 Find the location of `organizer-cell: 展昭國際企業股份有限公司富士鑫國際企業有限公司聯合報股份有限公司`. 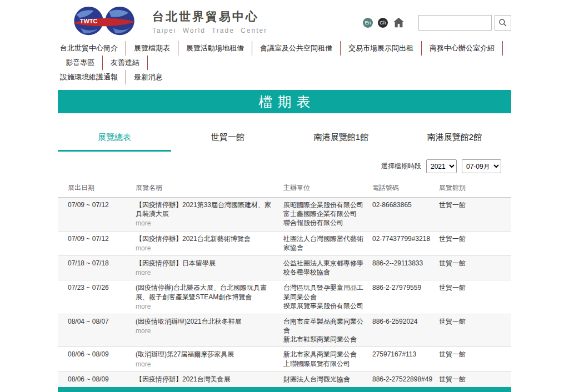

organizer-cell: 展昭國際企業股份有限公司富士鑫國際企業有限公司聯合報股份有限公司 is located at coordinates (328, 214).